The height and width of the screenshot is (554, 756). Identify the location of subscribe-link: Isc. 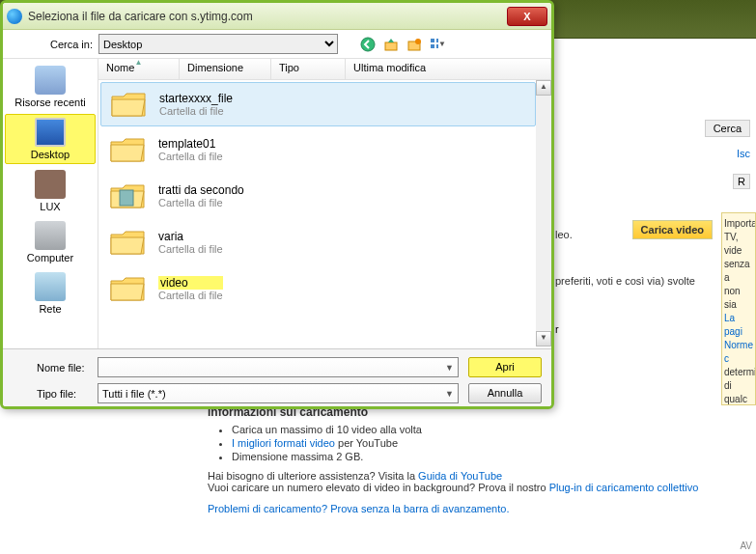
(743, 153).